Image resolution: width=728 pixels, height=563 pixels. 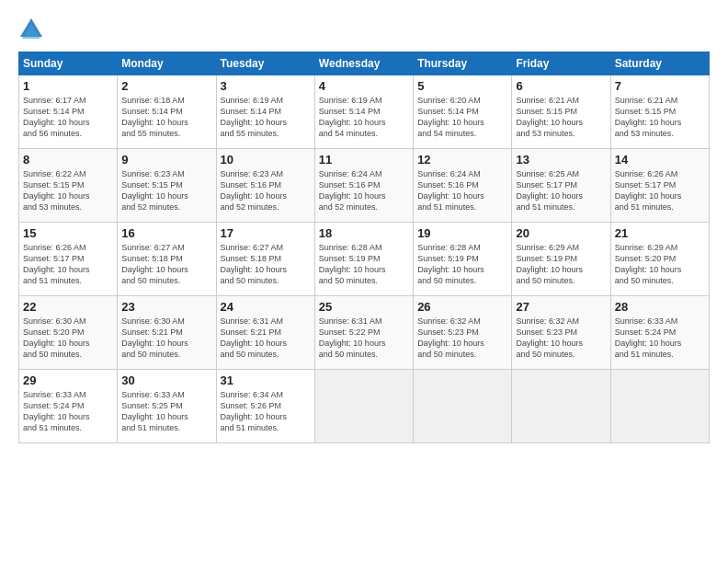 What do you see at coordinates (265, 64) in the screenshot?
I see `header-day-tuesday: Tuesday` at bounding box center [265, 64].